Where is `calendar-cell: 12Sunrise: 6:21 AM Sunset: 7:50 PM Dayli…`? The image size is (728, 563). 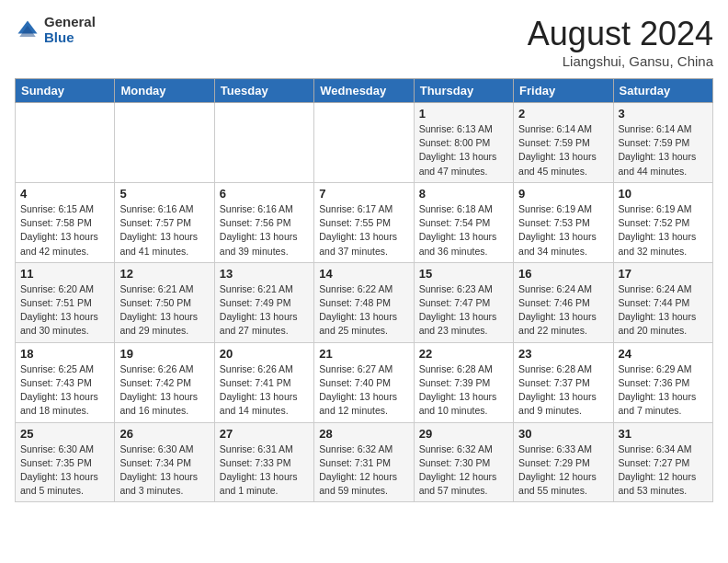
calendar-cell: 12Sunrise: 6:21 AM Sunset: 7:50 PM Dayli… is located at coordinates (165, 302).